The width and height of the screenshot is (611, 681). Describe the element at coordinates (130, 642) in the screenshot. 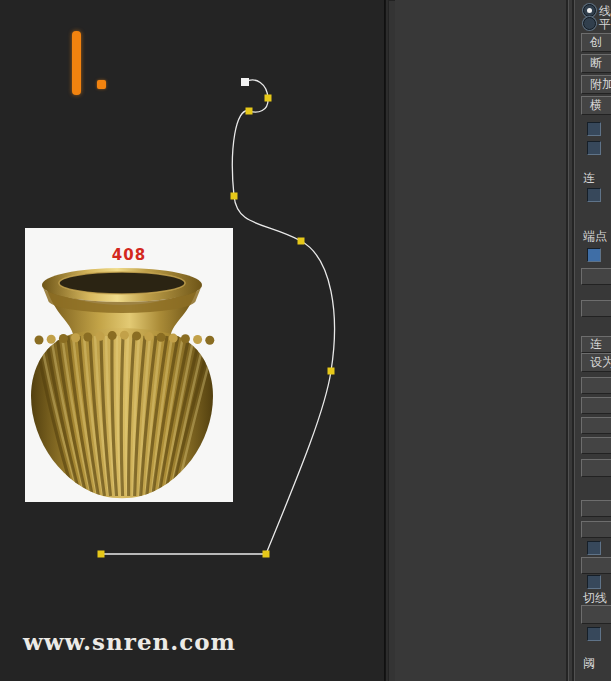

I see `watermark-text: www.snren.com` at that location.